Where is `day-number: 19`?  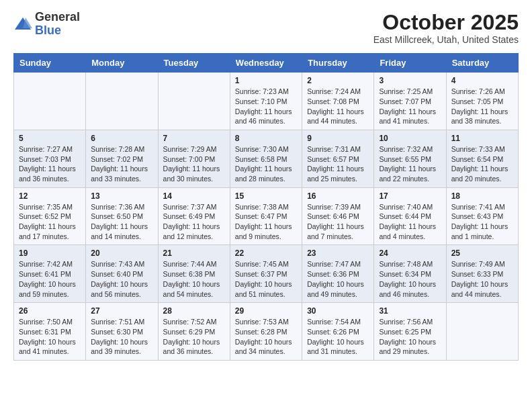
day-number: 19 is located at coordinates (50, 253).